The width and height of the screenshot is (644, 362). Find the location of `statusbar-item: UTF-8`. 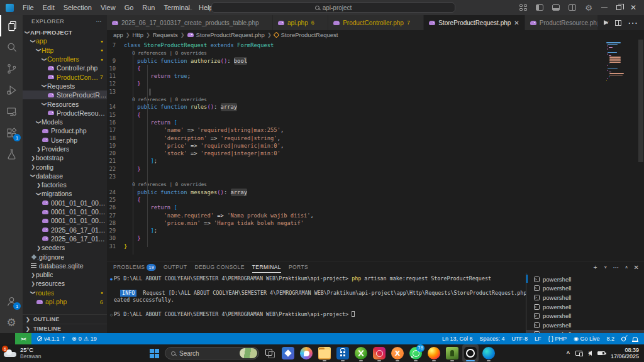

statusbar-item: UTF-8 is located at coordinates (520, 339).